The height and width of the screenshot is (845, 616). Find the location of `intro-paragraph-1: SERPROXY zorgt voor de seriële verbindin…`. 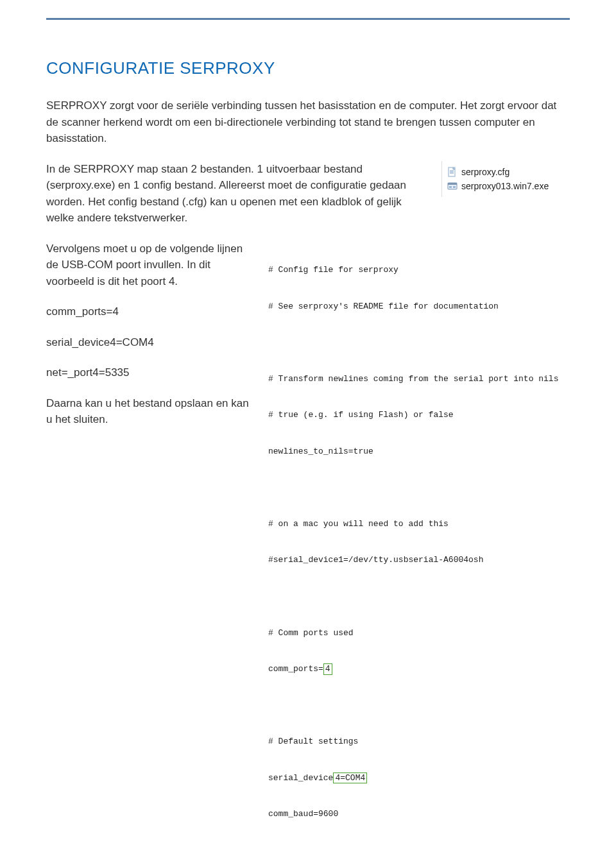

intro-paragraph-1: SERPROXY zorgt voor de seriële verbindin… is located at coordinates (308, 122).